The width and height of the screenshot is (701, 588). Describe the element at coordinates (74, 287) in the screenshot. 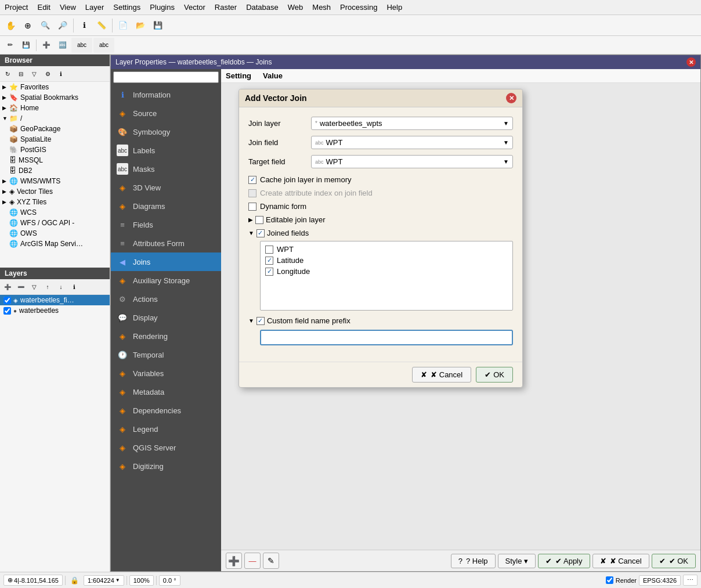

I see `layers-info-btn: ℹ` at that location.